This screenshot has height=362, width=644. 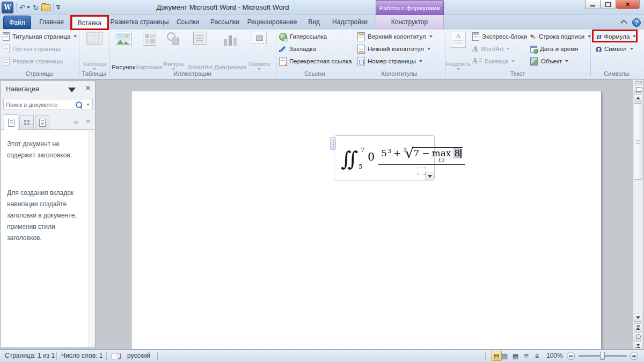 What do you see at coordinates (361, 166) in the screenshot?
I see `integral-lower-limit: 5` at bounding box center [361, 166].